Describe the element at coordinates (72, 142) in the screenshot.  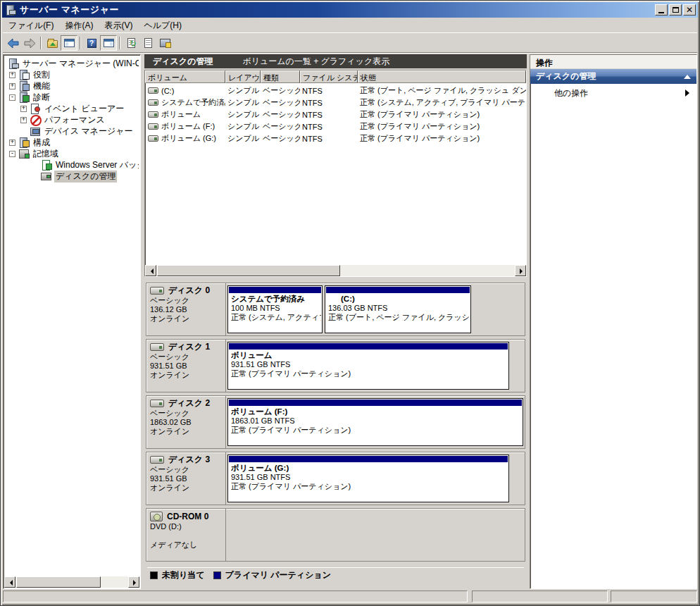
I see `tree-item-configuration: + 構成` at that location.